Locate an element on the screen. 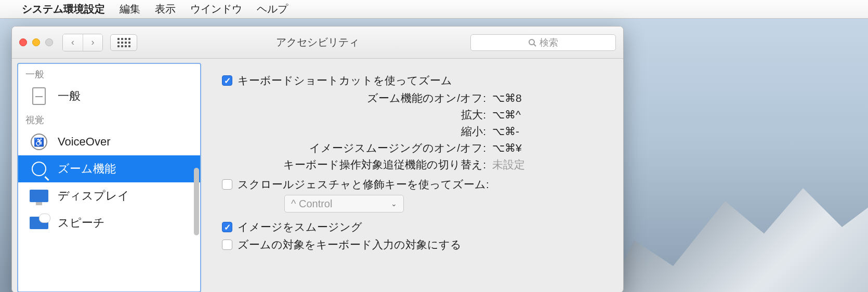  checkbox-smooth is located at coordinates (227, 227).